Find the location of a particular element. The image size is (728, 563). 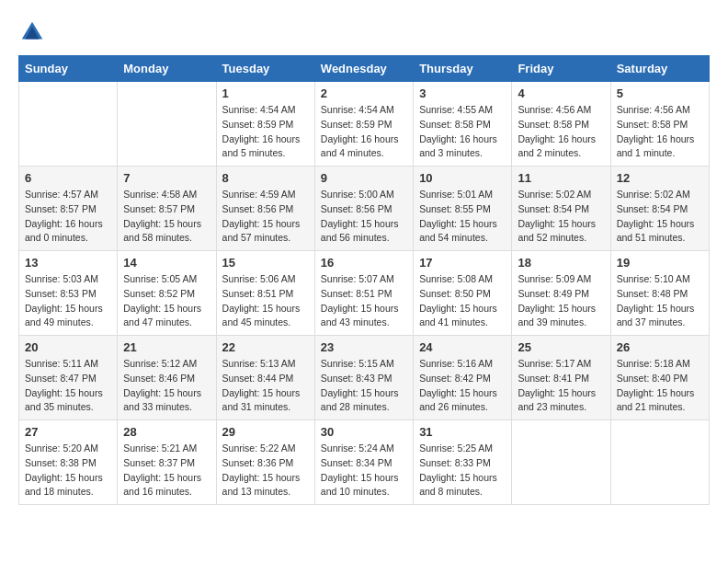

day-info: Sunrise: 4:55 AM Sunset: 8:58 PM Dayligh… is located at coordinates (462, 132).